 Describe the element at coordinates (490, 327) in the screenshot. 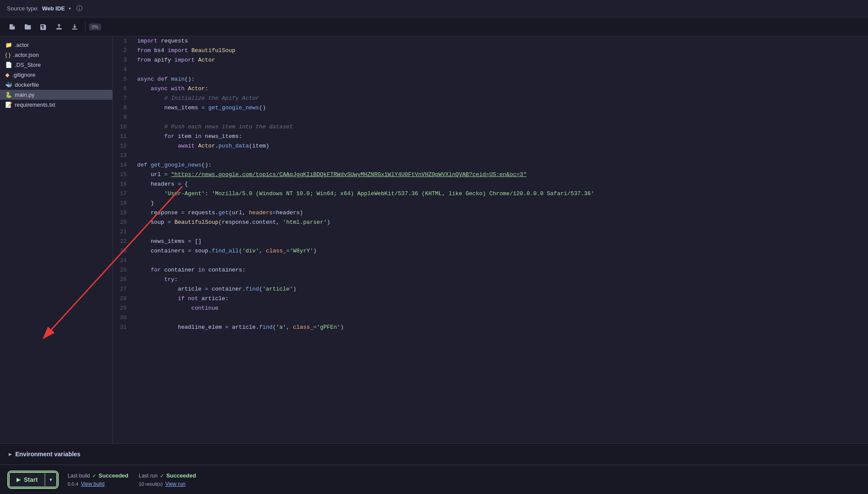

I see `table-row: 31 headline_elem = article.find('a', cla…` at that location.